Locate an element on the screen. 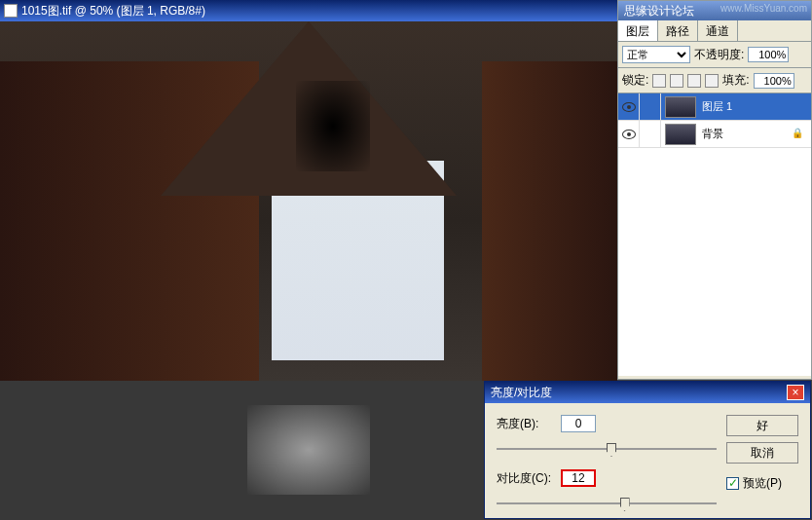 This screenshot has width=812, height=520. dialog-titlebar: 亮度/对比度 × is located at coordinates (647, 392).